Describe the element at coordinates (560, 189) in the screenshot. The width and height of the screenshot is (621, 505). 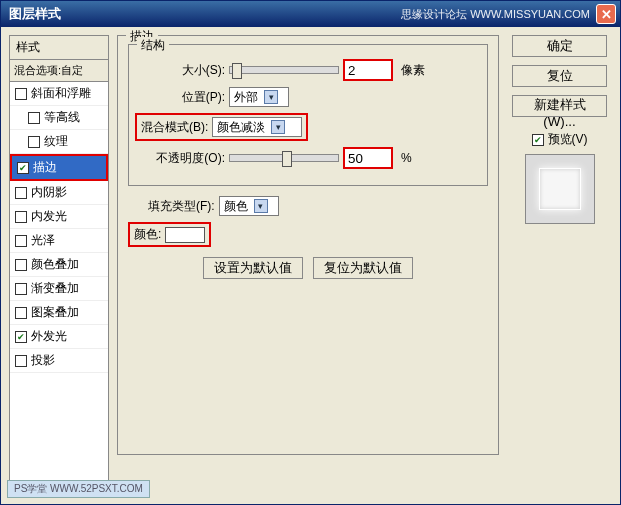
I see `preview-thumbnail` at that location.